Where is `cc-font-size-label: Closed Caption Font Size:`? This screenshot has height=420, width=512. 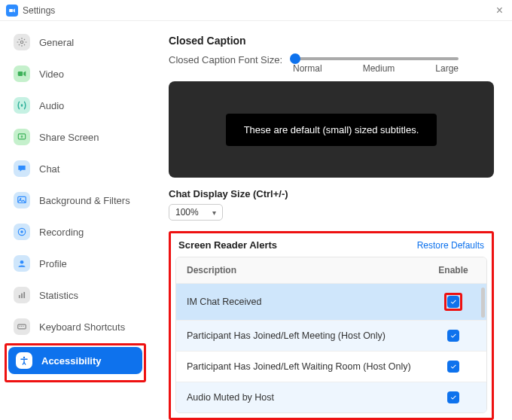
cc-font-size-label: Closed Caption Font Size: is located at coordinates (226, 59).